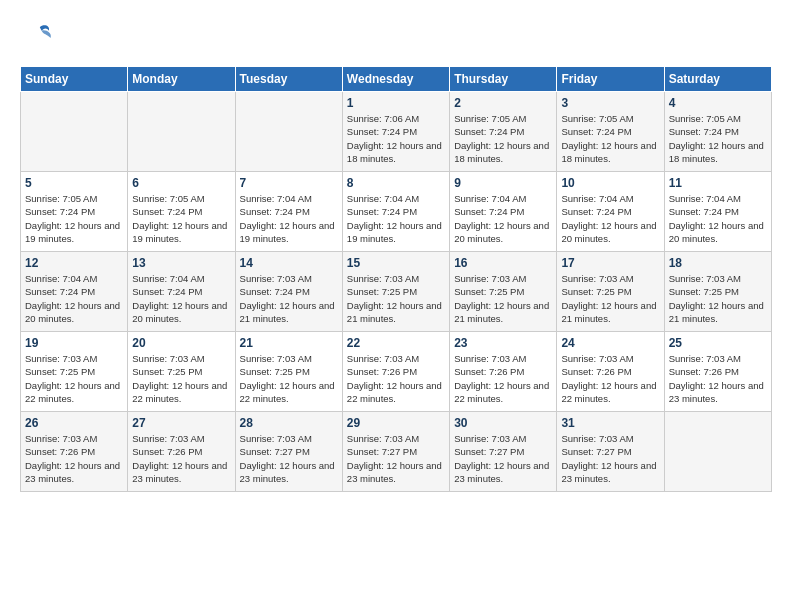  Describe the element at coordinates (504, 292) in the screenshot. I see `calendar-cell: 16Sunrise: 7:03 AM Sunset: 7:25 PM Dayli…` at that location.